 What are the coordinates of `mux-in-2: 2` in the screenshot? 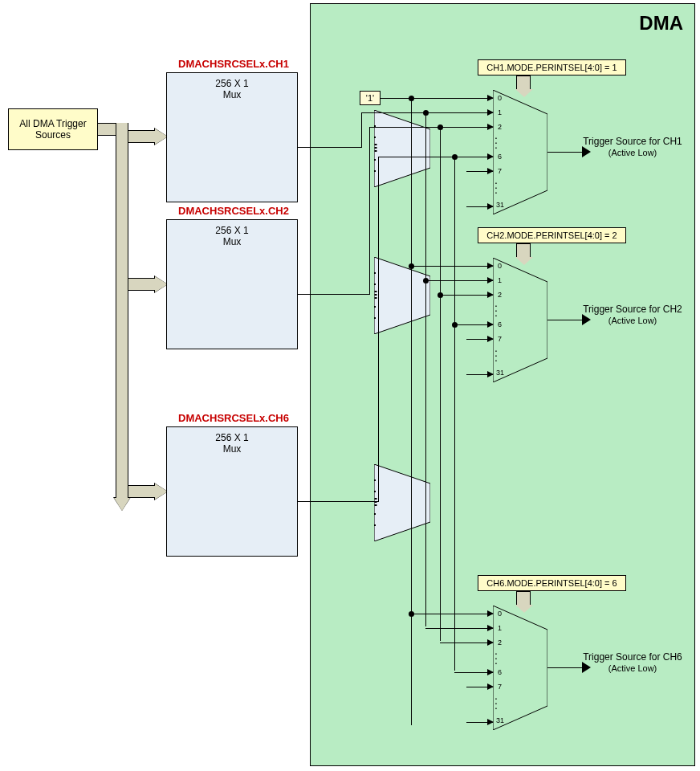 It's located at (499, 642).